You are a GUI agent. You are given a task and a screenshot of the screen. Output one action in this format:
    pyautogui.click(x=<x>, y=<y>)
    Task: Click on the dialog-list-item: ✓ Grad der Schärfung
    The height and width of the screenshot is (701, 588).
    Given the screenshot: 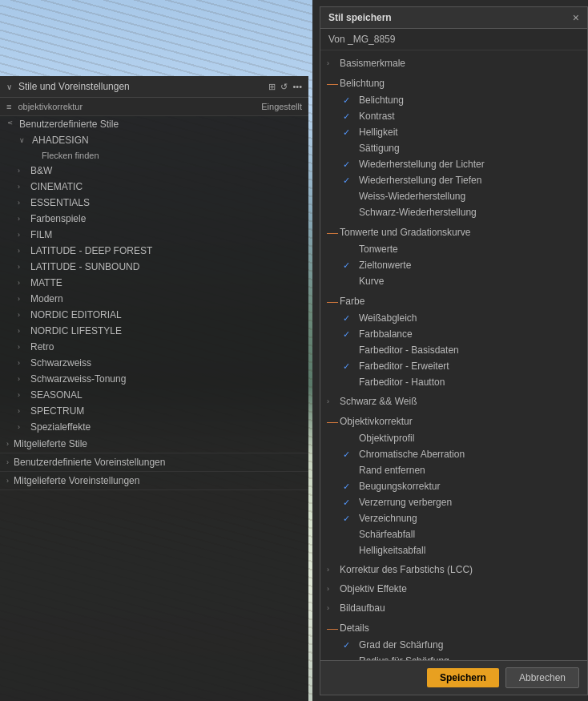 What is the action you would take?
    pyautogui.click(x=453, y=645)
    